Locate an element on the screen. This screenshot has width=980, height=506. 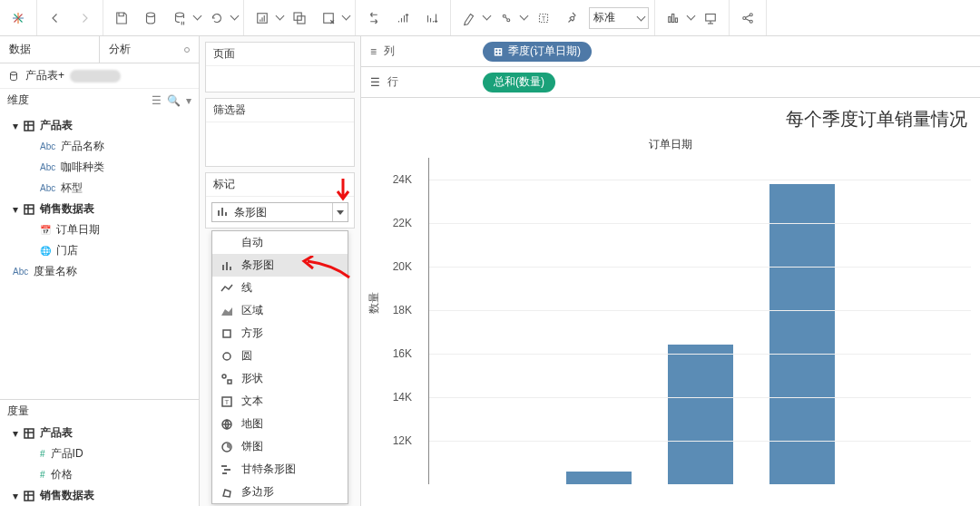
fit-dropdown-label: 标准 is located at coordinates (604, 18).